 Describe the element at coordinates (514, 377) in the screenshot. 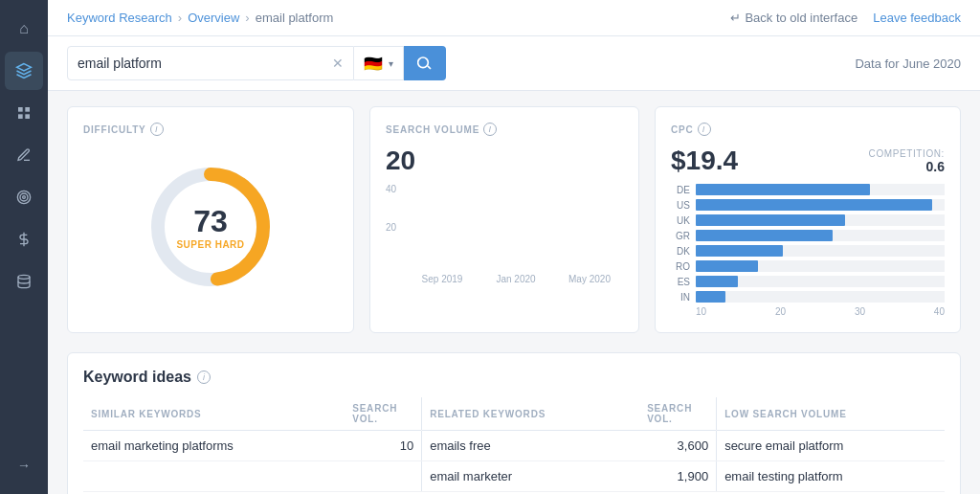

I see `keyword-ideas-title: Keyword ideas i` at that location.